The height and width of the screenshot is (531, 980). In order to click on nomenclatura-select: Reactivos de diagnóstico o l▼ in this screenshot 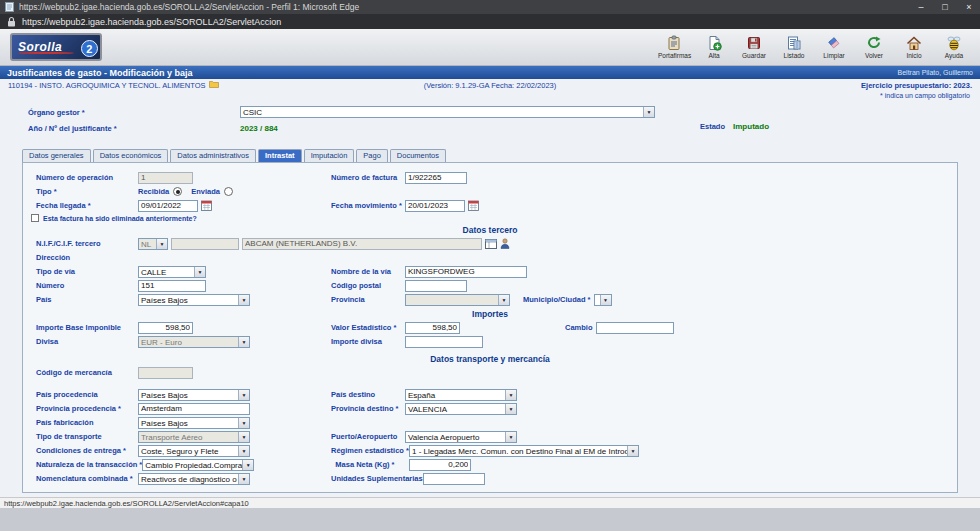, I will do `click(194, 479)`.